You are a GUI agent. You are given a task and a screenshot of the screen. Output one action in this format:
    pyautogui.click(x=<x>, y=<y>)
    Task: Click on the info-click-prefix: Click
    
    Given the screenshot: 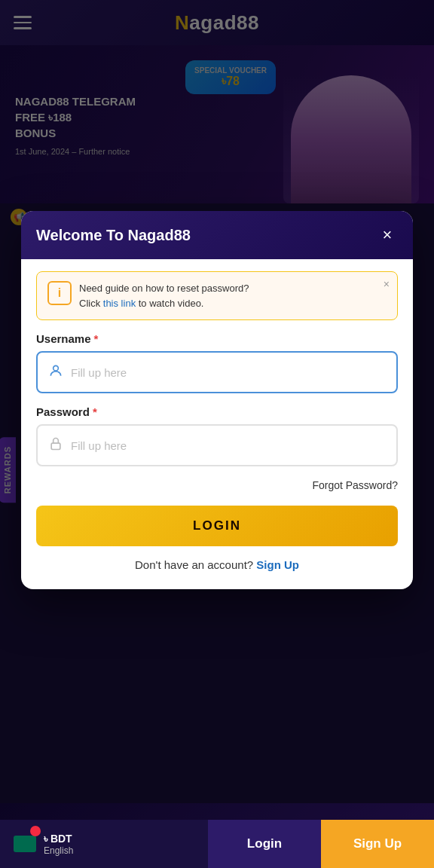 What is the action you would take?
    pyautogui.click(x=91, y=303)
    